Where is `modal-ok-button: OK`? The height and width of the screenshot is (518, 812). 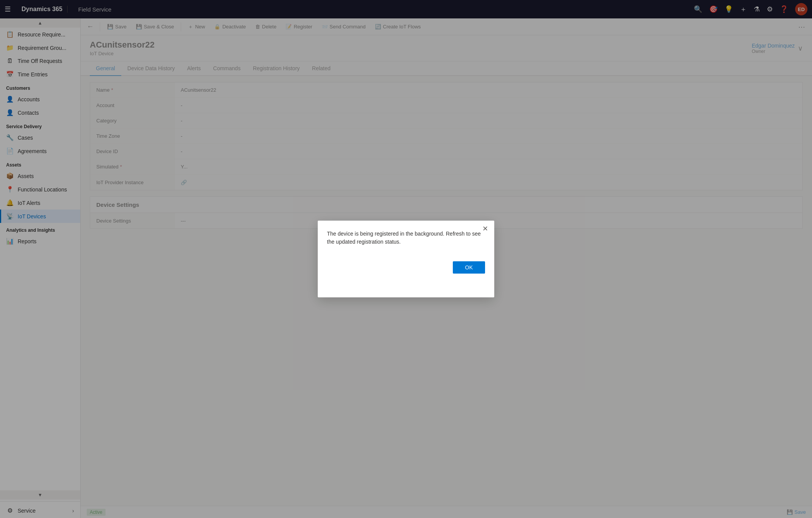 modal-ok-button: OK is located at coordinates (469, 267).